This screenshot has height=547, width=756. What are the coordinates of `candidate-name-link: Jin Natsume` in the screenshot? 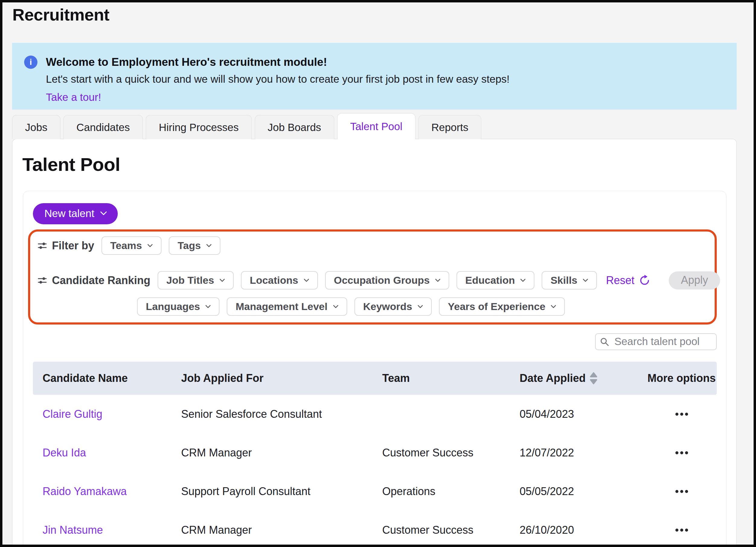 It's located at (112, 530).